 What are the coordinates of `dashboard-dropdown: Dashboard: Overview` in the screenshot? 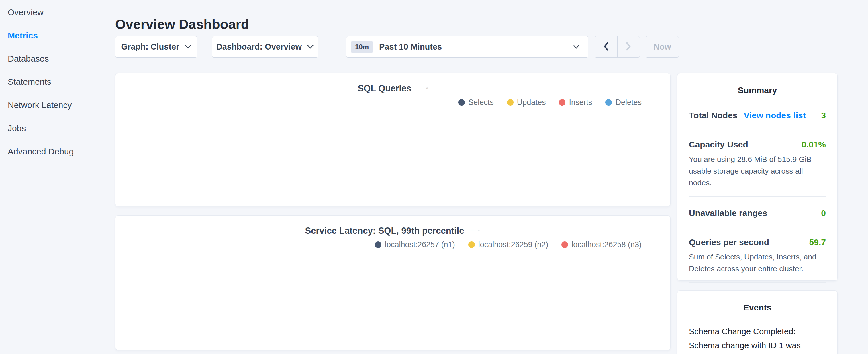 It's located at (265, 47).